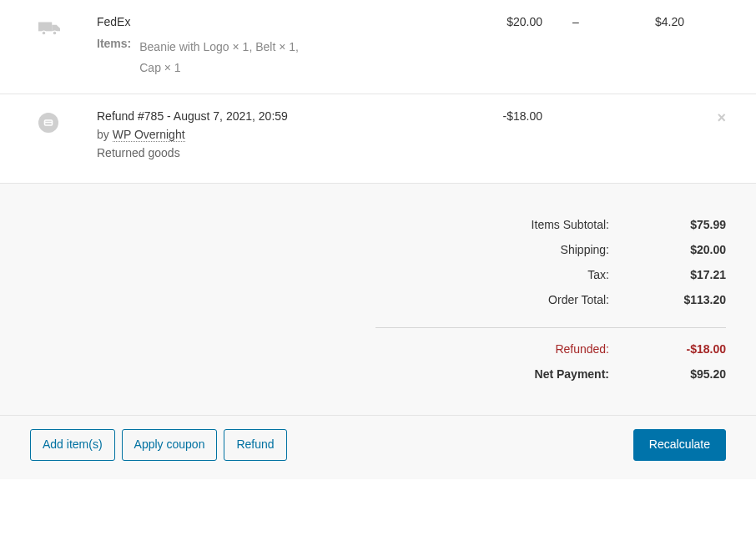 This screenshot has height=546, width=756. I want to click on refund-by-prefix: by, so click(105, 134).